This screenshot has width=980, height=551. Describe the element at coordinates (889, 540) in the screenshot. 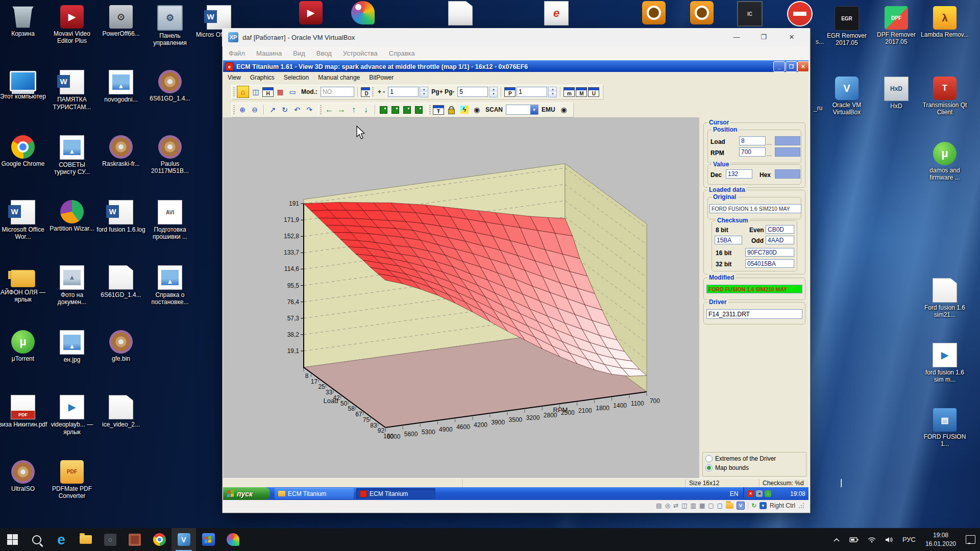

I see `volume-icon` at that location.